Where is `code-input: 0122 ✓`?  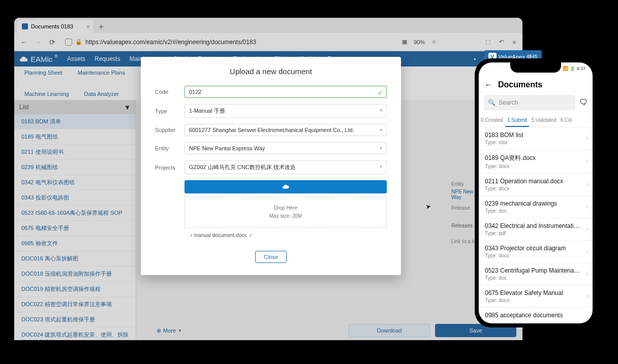 code-input: 0122 ✓ is located at coordinates (286, 92).